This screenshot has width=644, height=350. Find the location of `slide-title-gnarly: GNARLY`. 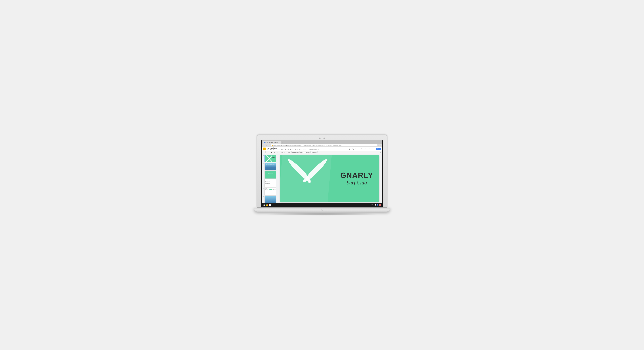

slide-title-gnarly: GNARLY is located at coordinates (357, 175).